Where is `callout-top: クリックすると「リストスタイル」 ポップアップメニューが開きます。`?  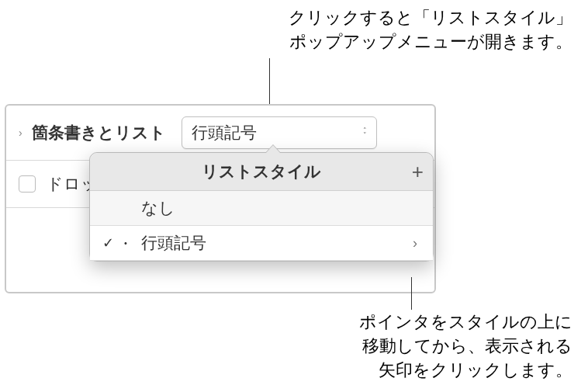 callout-top: クリックすると「リストスタイル」 ポップアップメニューが開きます。 is located at coordinates (431, 30).